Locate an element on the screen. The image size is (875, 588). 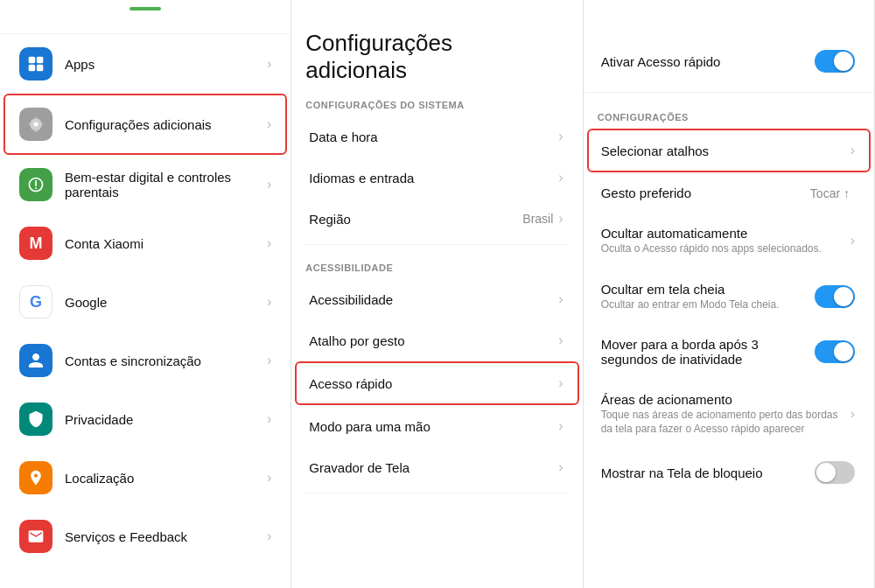
sidebar-item-servicos: Serviços e Feedback› is located at coordinates (145, 536).